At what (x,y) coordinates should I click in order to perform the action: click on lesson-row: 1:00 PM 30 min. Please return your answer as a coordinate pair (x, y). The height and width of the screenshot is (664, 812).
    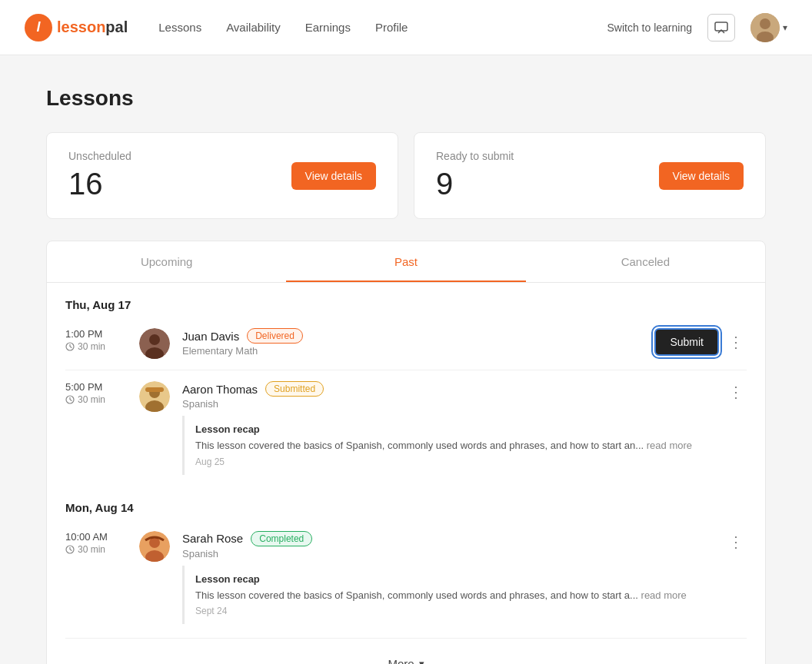
    Looking at the image, I should click on (406, 344).